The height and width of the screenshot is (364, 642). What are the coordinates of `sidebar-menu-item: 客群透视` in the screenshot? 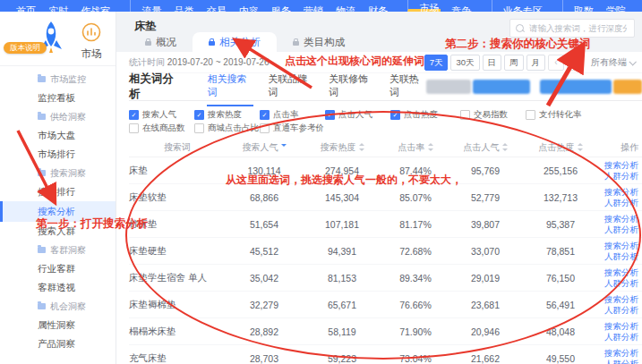 It's located at (57, 288).